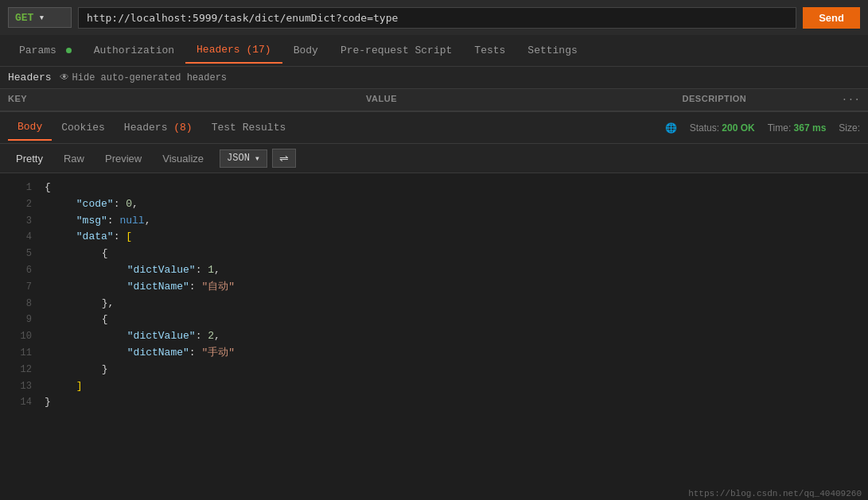  Describe the element at coordinates (552, 51) in the screenshot. I see `tab-settings: Settings` at that location.